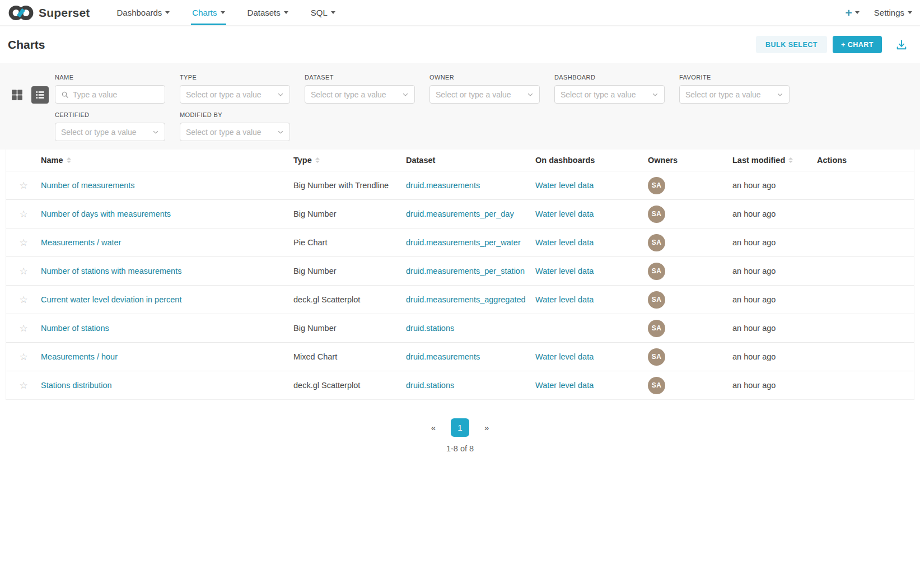 This screenshot has width=920, height=588. I want to click on chart-name-link: Measurements / hour, so click(80, 357).